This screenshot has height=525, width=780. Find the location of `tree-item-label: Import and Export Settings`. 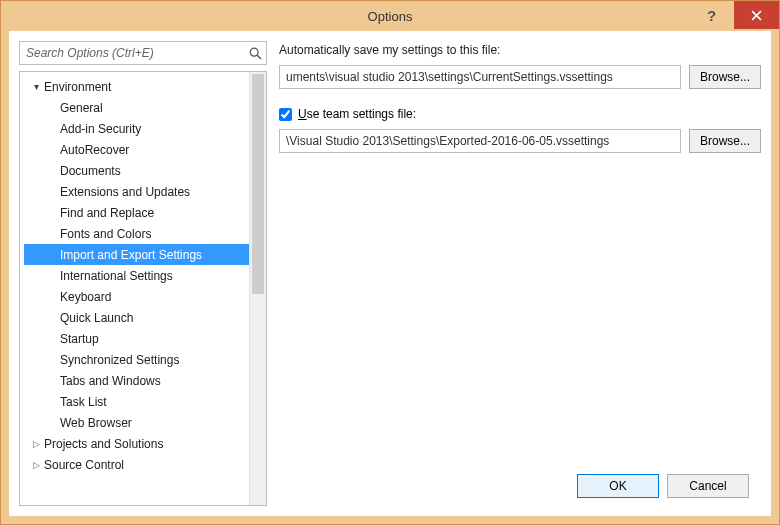

tree-item-label: Import and Export Settings is located at coordinates (131, 255).